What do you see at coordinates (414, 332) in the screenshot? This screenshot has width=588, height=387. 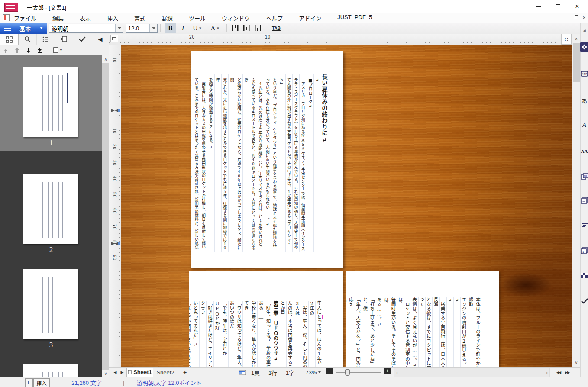 I see `text-column: 表情は、よく見えないが……。↵` at bounding box center [414, 332].